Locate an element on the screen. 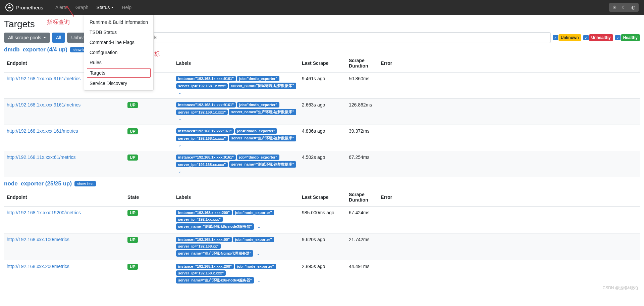 Image resolution: width=644 pixels, height=306 pixels. last-scrape: 4.836s ago is located at coordinates (323, 138).